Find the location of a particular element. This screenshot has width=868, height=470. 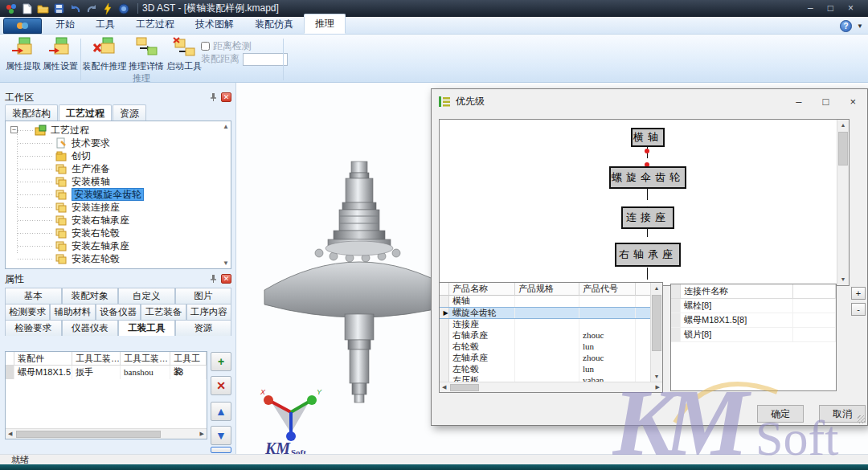

list-remove-button: - is located at coordinates (858, 309).